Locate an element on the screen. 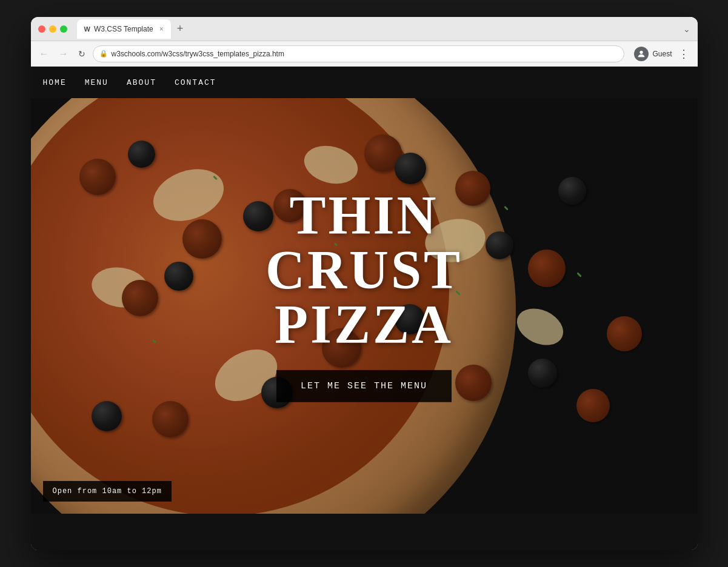  site-footer is located at coordinates (364, 532).